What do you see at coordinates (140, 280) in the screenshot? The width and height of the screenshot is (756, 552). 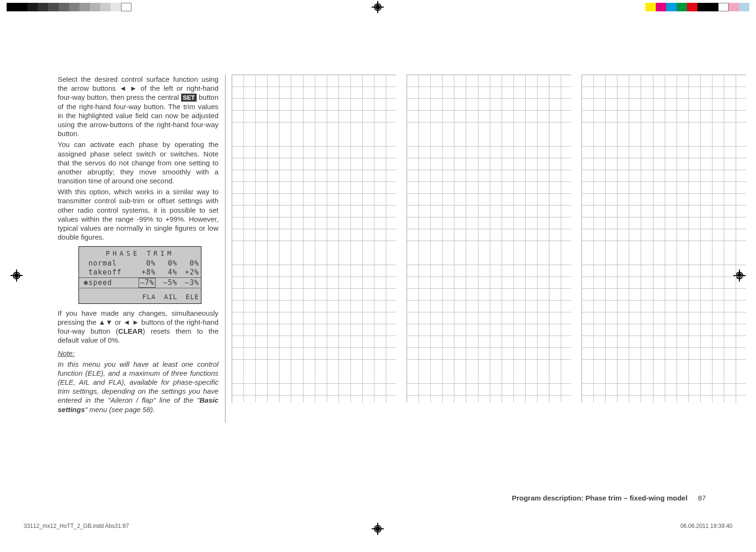 I see `lcd-table: normal 0% 0% 0% takeoff +8% 4% +2% ✽spee…` at bounding box center [140, 280].